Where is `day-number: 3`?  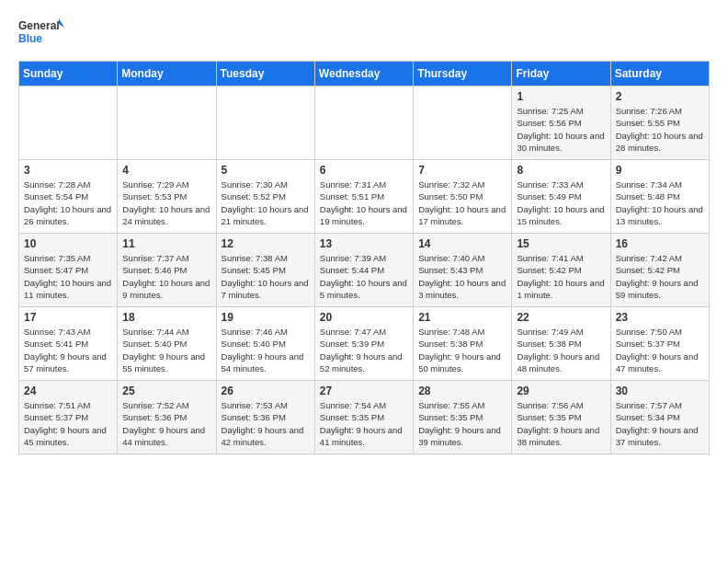 day-number: 3 is located at coordinates (68, 170).